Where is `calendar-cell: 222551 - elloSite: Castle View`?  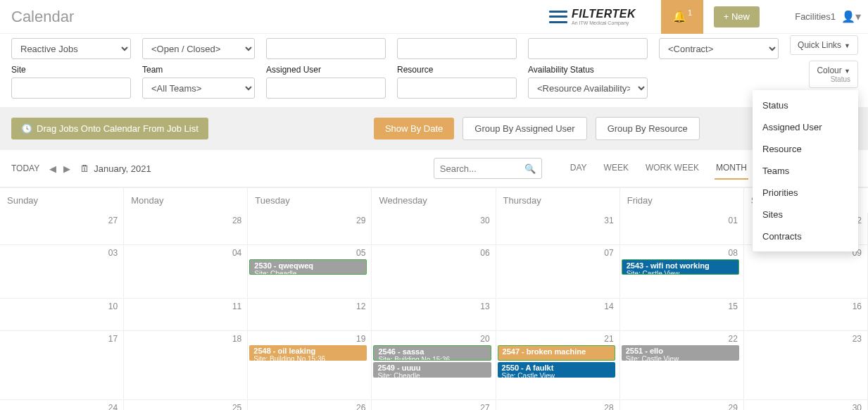
calendar-cell: 222551 - elloSite: Castle View is located at coordinates (682, 366).